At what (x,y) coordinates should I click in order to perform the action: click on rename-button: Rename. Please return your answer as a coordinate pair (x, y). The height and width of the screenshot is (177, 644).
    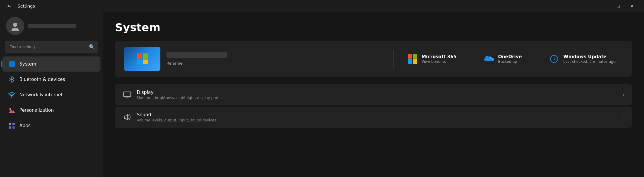
    Looking at the image, I should click on (174, 63).